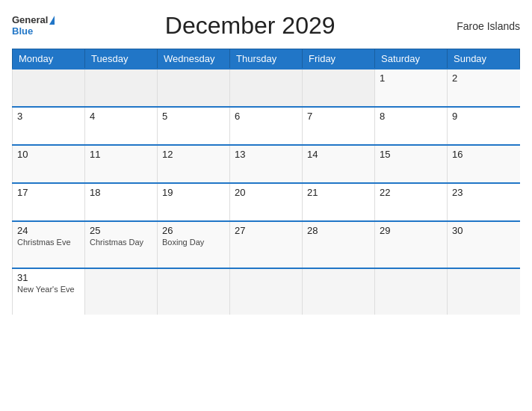 The height and width of the screenshot is (411, 532). Describe the element at coordinates (338, 154) in the screenshot. I see `day-number: 14` at that location.